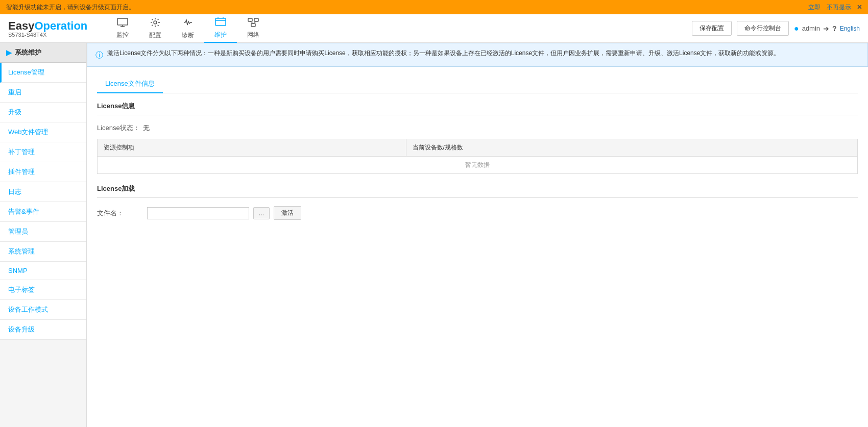  What do you see at coordinates (23, 211) in the screenshot?
I see `sidebar-item-alarm-label: 告警&事件` at bounding box center [23, 211].